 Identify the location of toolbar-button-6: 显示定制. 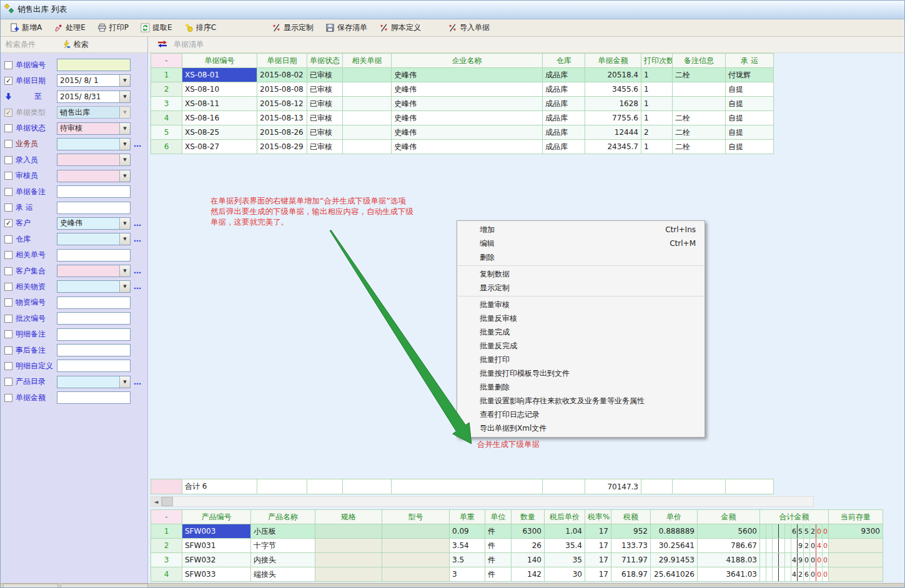
(292, 27).